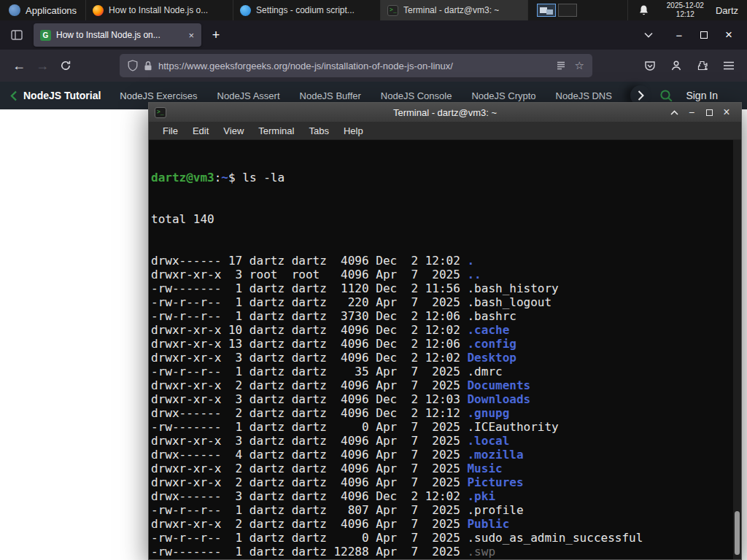 This screenshot has width=747, height=560. Describe the element at coordinates (703, 66) in the screenshot. I see `extensions-button` at that location.